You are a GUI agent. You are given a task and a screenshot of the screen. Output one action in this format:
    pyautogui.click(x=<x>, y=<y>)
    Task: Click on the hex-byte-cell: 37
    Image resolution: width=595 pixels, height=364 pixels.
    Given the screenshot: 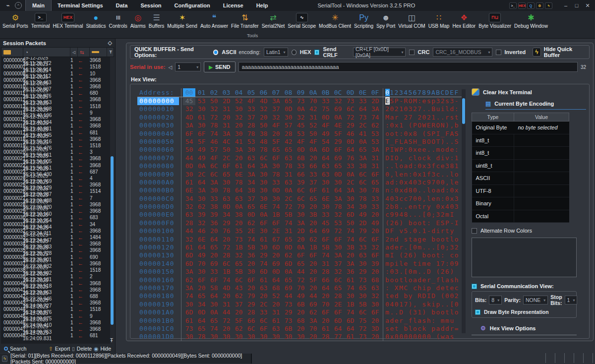 What is the action you would take?
    pyautogui.click(x=276, y=109)
    